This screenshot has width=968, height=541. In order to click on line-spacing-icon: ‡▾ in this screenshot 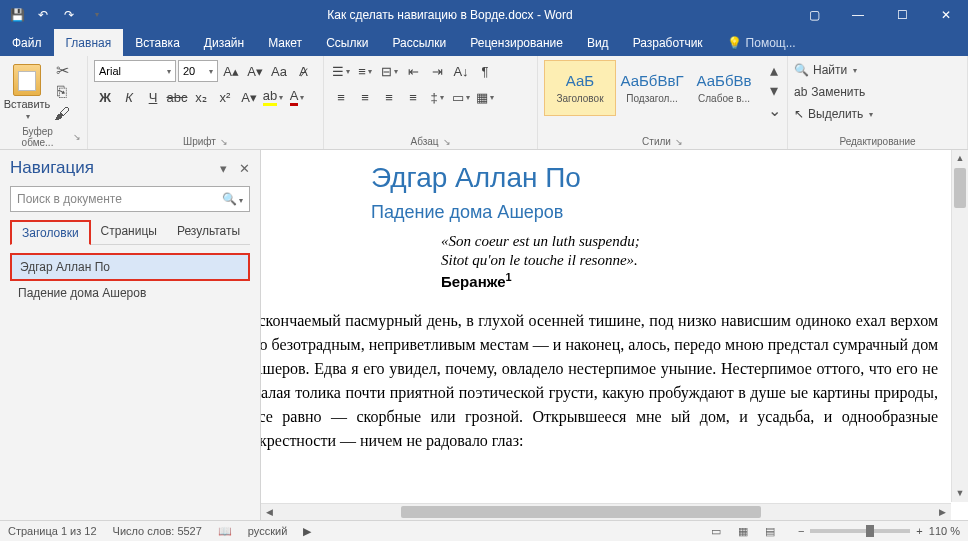, I will do `click(437, 97)`.